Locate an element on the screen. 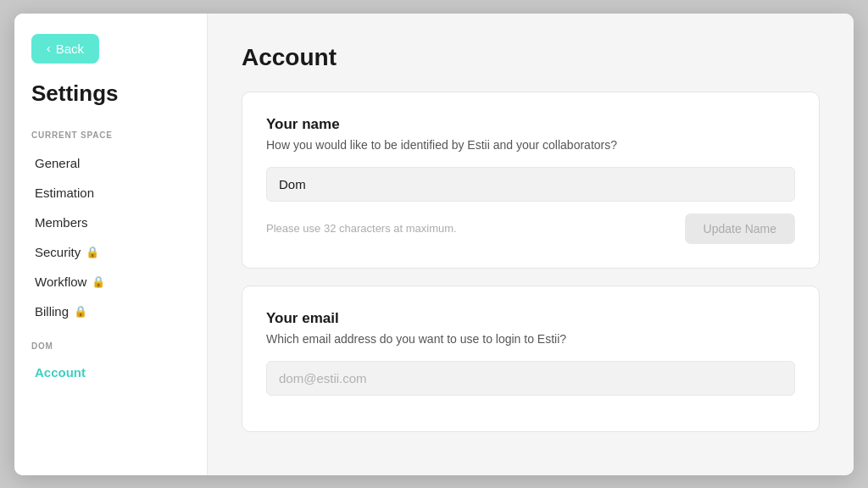 This screenshot has height=488, width=868. sidebar-item-security: Security 🔒 is located at coordinates (110, 252).